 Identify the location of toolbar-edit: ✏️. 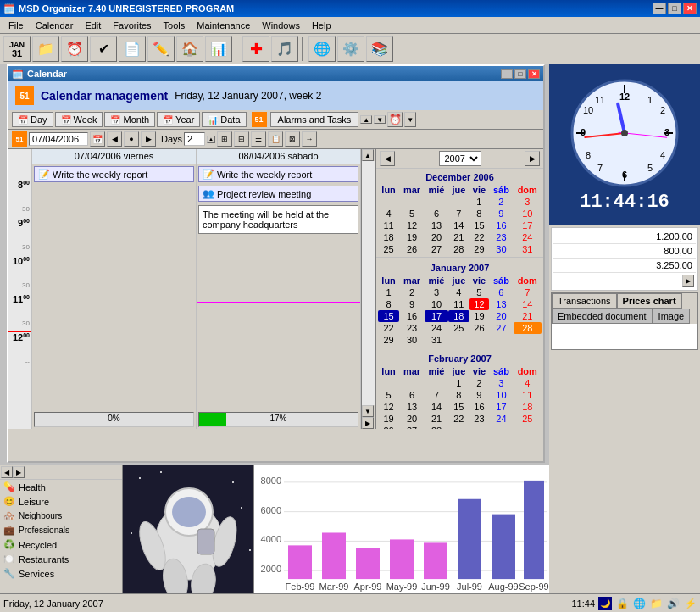
(161, 49).